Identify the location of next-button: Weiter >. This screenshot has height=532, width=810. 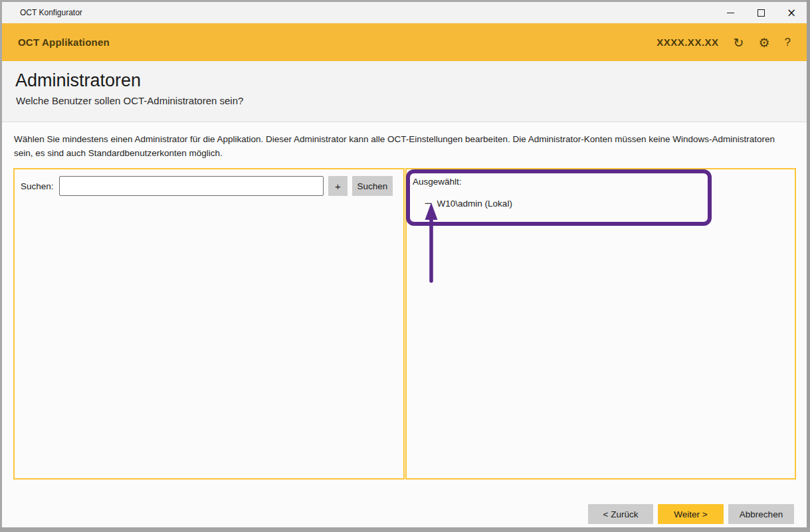
(691, 514).